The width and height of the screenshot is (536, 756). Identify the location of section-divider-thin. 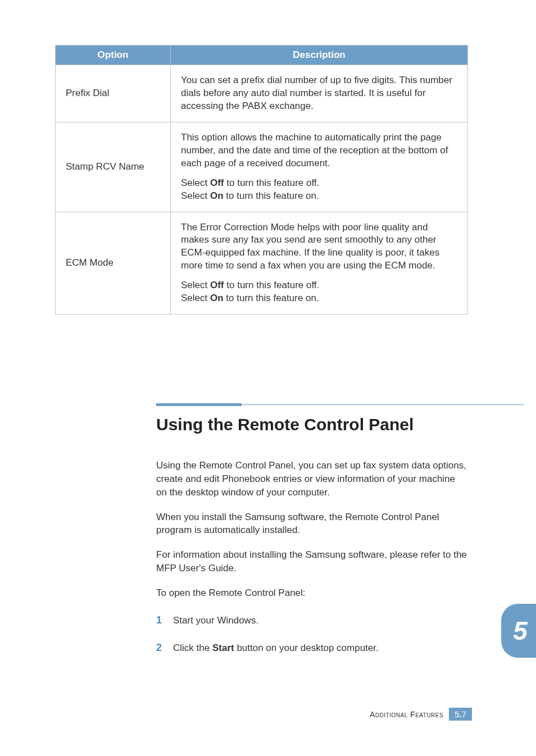
(383, 404).